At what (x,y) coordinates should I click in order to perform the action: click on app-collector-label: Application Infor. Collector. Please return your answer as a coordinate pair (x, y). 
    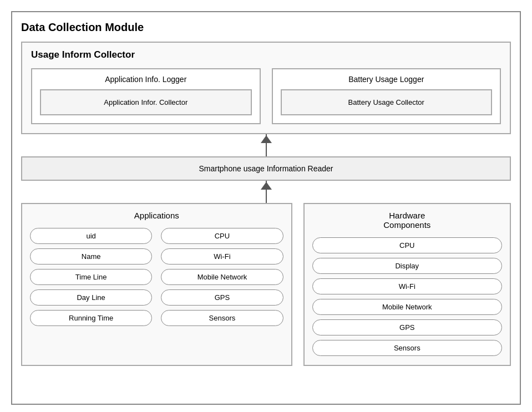
    Looking at the image, I should click on (145, 102).